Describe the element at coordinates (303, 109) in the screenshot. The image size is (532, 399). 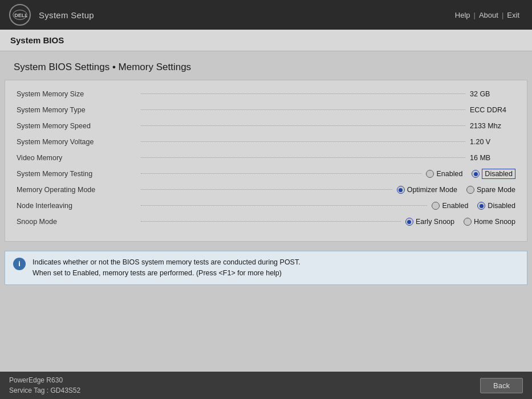
I see `dots-memory-type` at that location.